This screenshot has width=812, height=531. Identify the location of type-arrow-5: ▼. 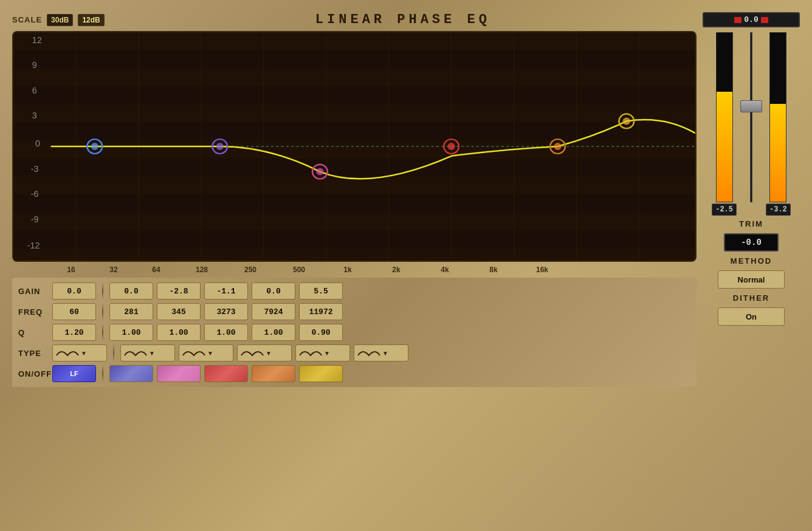
(327, 354).